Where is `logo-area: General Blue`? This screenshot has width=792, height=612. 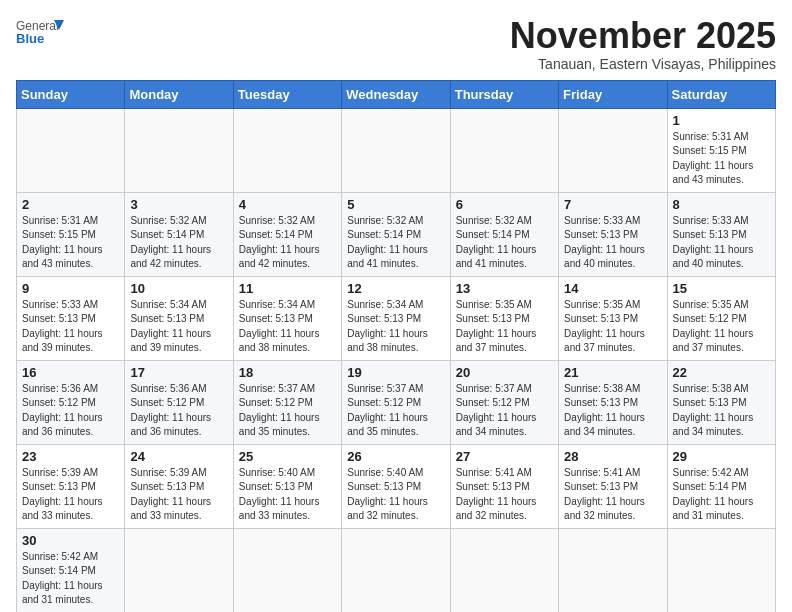 logo-area: General Blue is located at coordinates (40, 34).